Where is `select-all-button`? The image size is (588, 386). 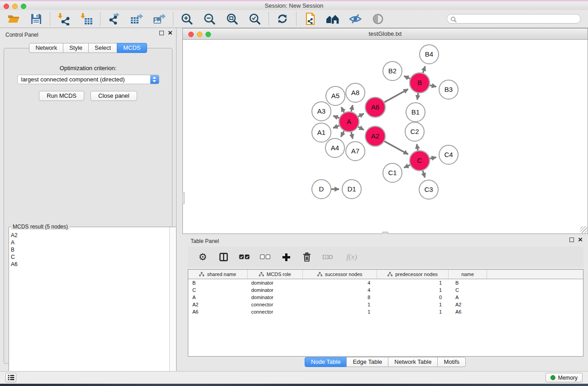
select-all-button is located at coordinates (244, 257).